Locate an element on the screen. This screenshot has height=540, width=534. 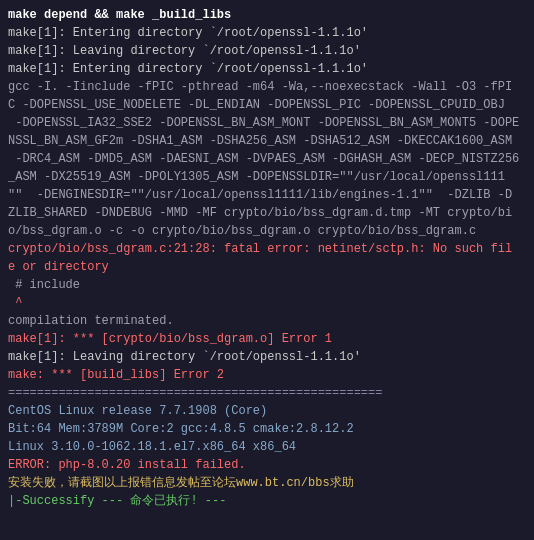
terminal-line: ^ is located at coordinates (267, 303).